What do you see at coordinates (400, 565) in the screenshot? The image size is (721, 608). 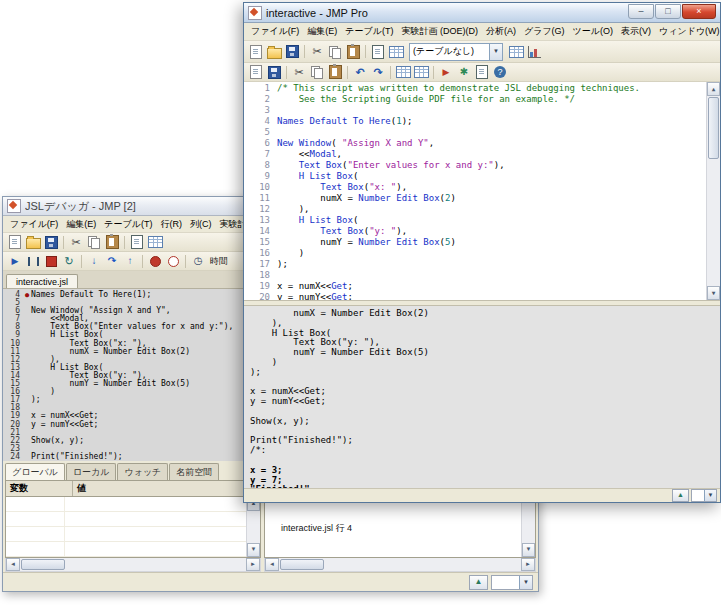 I see `breakpoints-hscrollbar: ◄ ►` at bounding box center [400, 565].